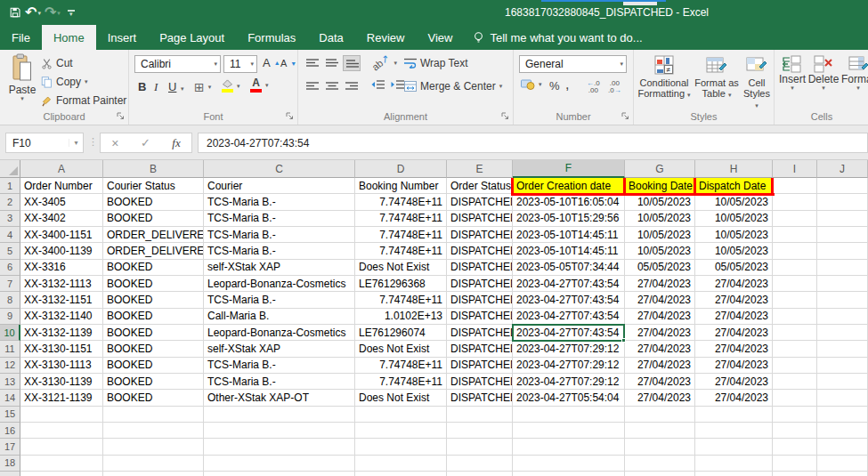  I want to click on column-header-I: I, so click(795, 169).